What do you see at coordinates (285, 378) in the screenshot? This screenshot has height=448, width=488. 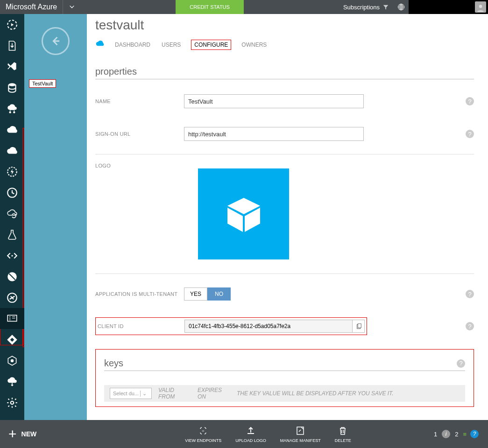 I see `keys-section: keys ? Select du... ⌄ VALID FROM EXPIRES…` at bounding box center [285, 378].